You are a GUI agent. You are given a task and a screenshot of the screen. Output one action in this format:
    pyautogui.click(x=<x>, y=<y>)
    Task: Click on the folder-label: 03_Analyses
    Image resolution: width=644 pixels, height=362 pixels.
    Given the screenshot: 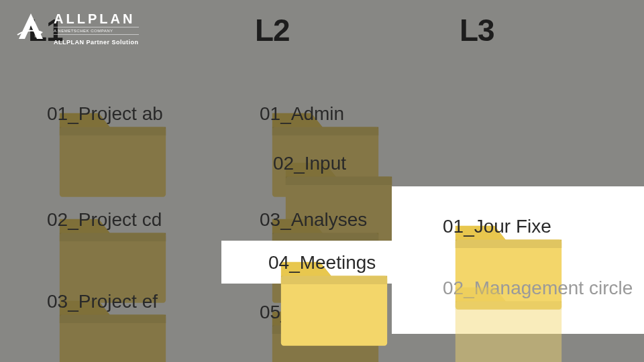 What is the action you would take?
    pyautogui.click(x=313, y=220)
    